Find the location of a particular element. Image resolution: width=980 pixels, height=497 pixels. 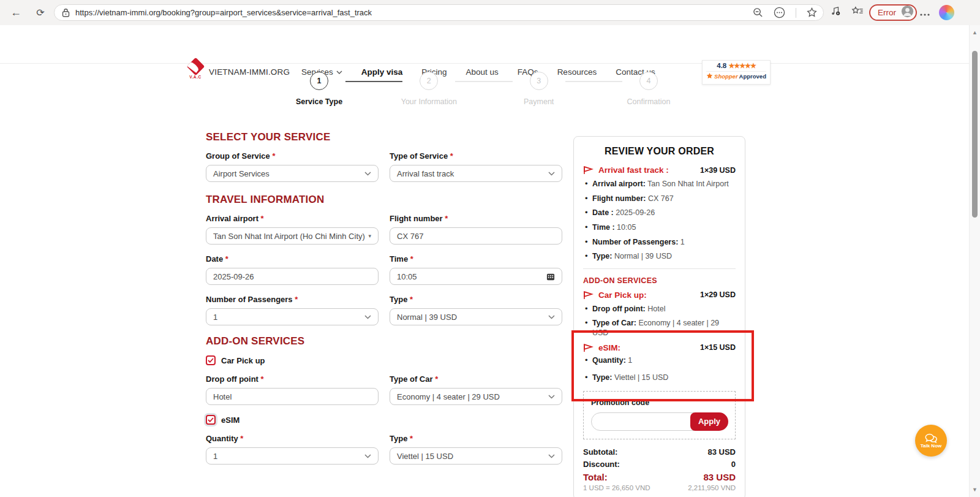

exchange-rate-row: 1 USD = 26,650 VND2,211,950 VND is located at coordinates (659, 488).